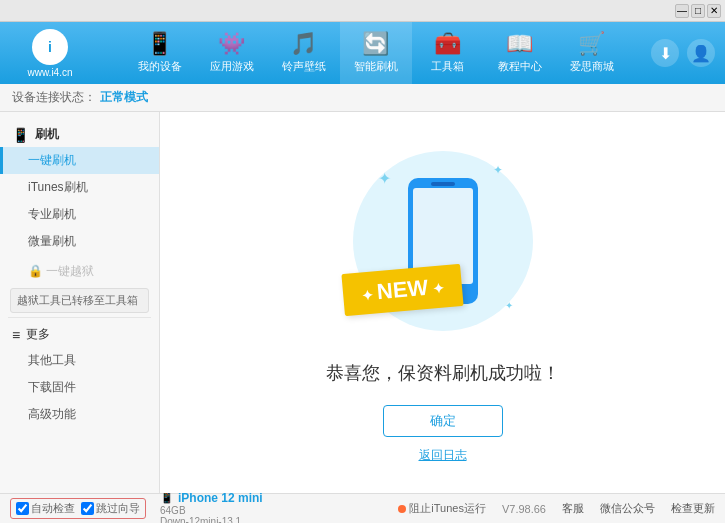  Describe the element at coordinates (448, 66) in the screenshot. I see `nav-tools-label: 工具箱` at that location.